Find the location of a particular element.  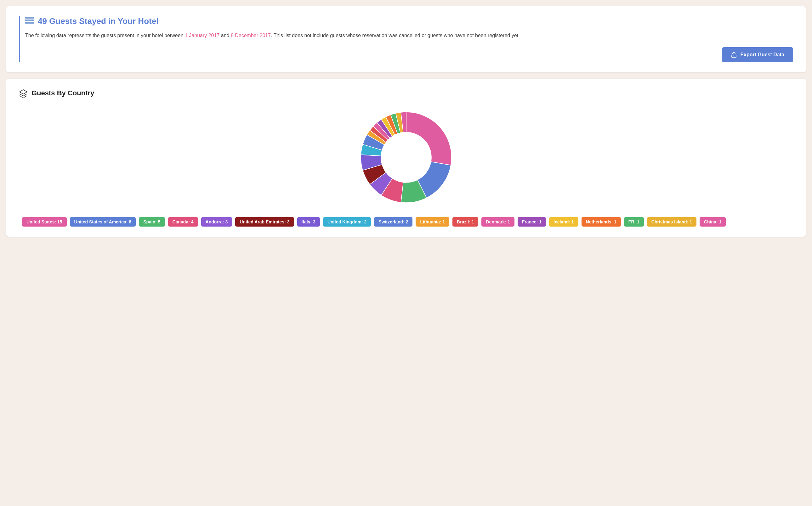

desc-mid: and is located at coordinates (225, 35).